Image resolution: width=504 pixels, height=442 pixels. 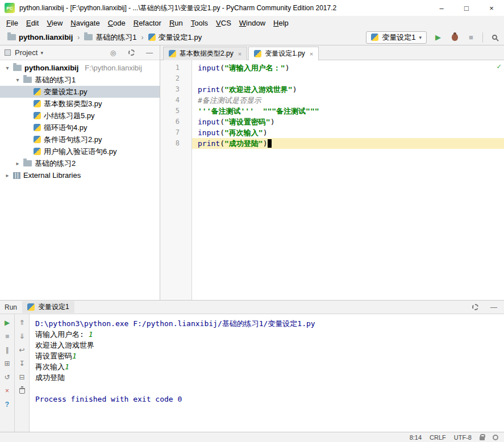 What do you see at coordinates (438, 437) in the screenshot?
I see `line-separator-indicator: CRLF` at bounding box center [438, 437].